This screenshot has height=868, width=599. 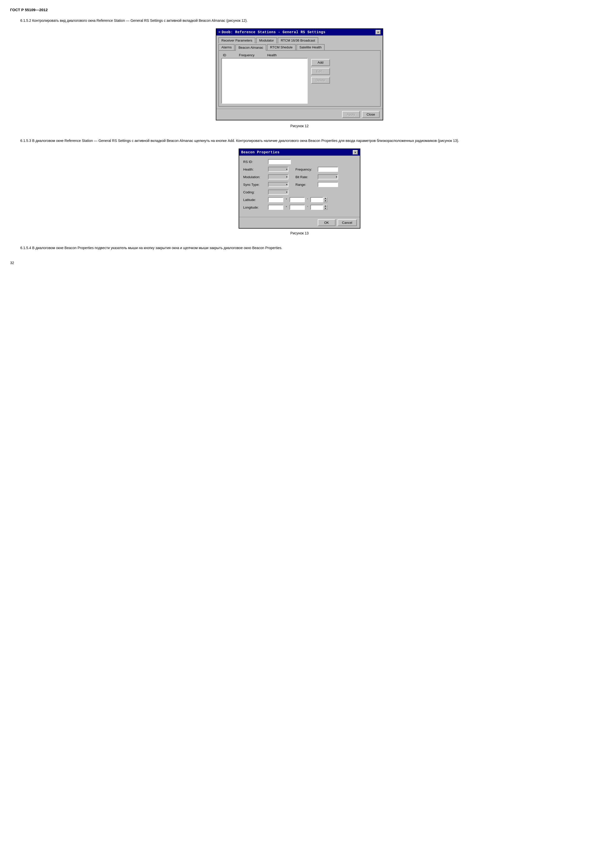 I want to click on page-number: 32, so click(x=300, y=263).